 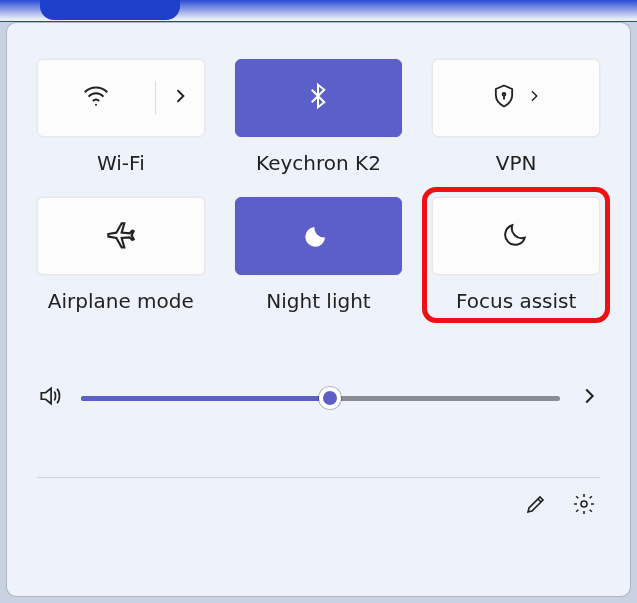 I want to click on tile-focusassist-wrap: Focus assist, so click(x=516, y=255).